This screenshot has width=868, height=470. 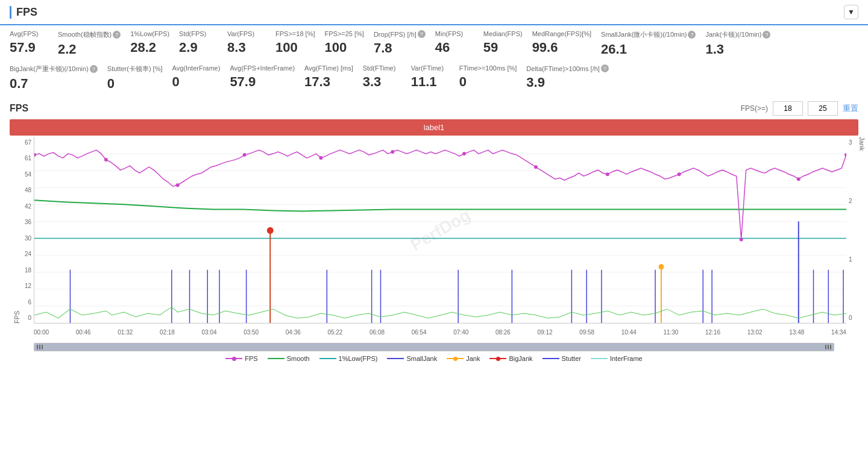 What do you see at coordinates (434, 347) in the screenshot?
I see `scrollbar-track` at bounding box center [434, 347].